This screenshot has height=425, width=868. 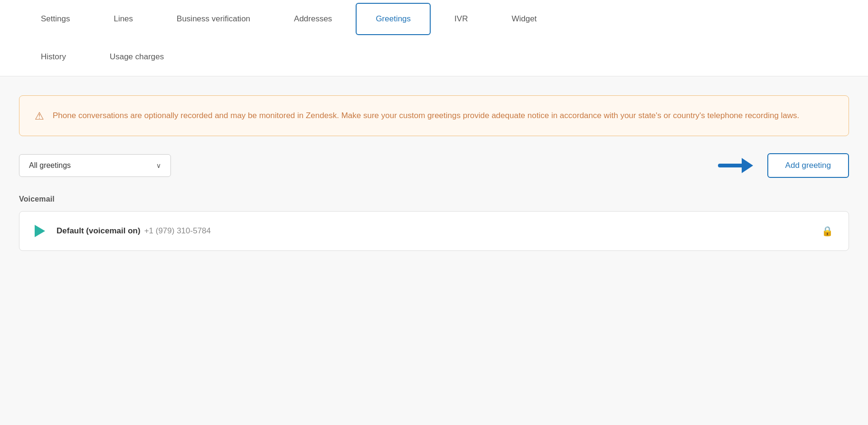 What do you see at coordinates (434, 166) in the screenshot?
I see `filter-add-row: All greetings ∨ Add greeting` at bounding box center [434, 166].